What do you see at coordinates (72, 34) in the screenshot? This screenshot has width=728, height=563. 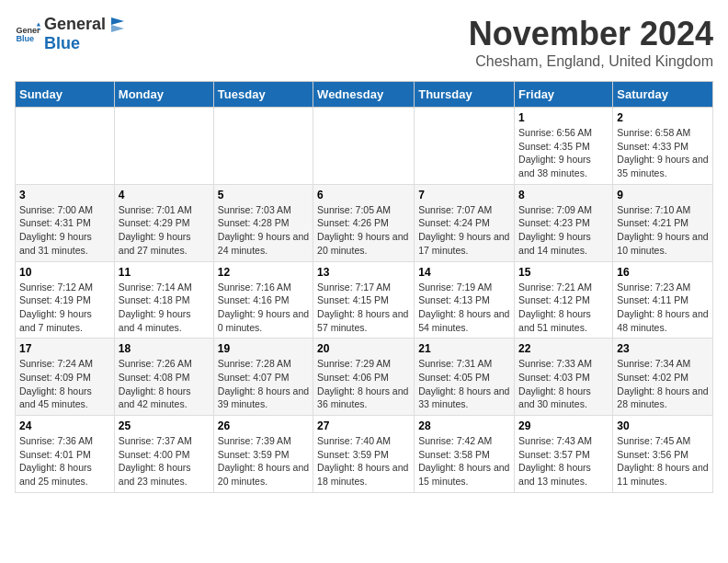 I see `logo: General Blue General Blue` at bounding box center [72, 34].